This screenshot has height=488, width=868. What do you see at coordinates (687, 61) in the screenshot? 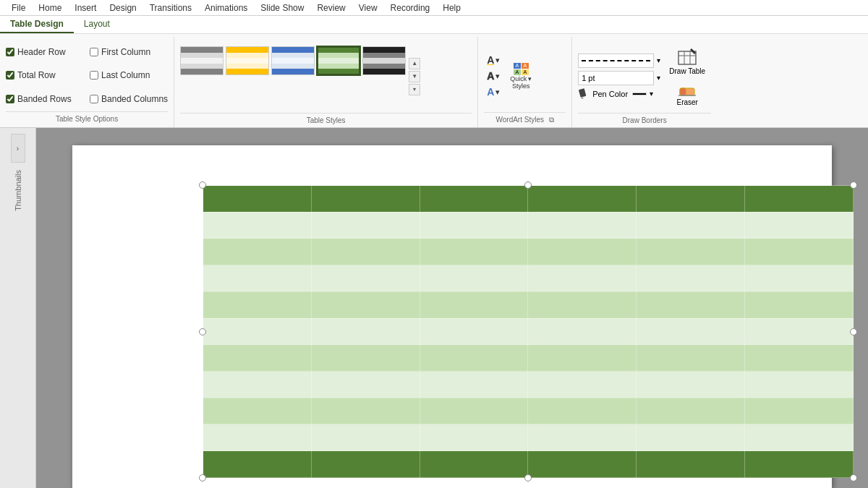
I see `draw-table-button: Draw Table` at bounding box center [687, 61].